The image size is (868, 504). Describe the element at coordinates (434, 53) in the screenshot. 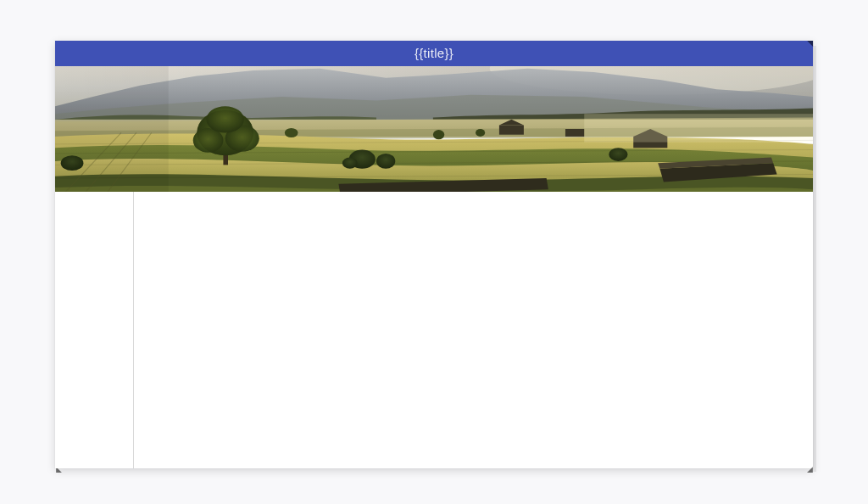

I see `header-title: {{title}}` at that location.